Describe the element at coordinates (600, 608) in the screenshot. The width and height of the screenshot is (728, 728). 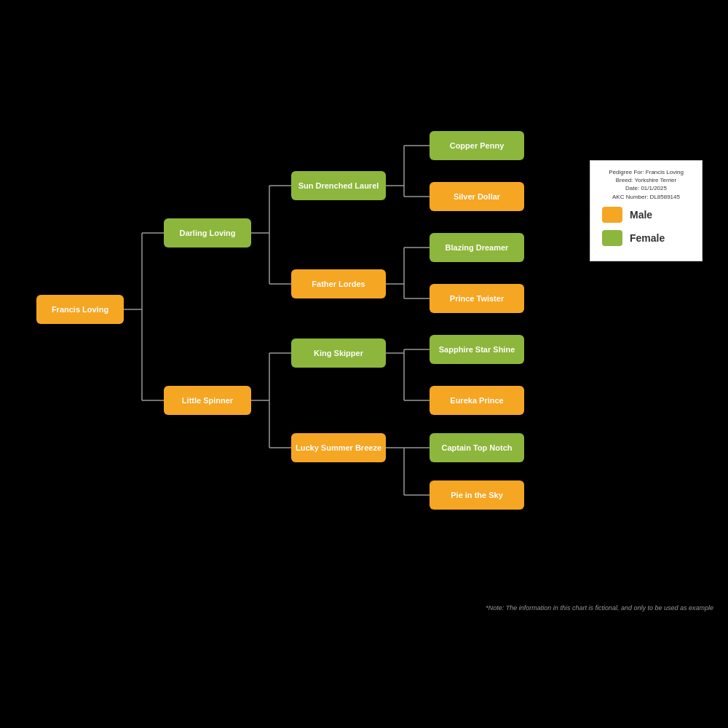
I see `footnote: *Note: The information in this chart is …` at that location.